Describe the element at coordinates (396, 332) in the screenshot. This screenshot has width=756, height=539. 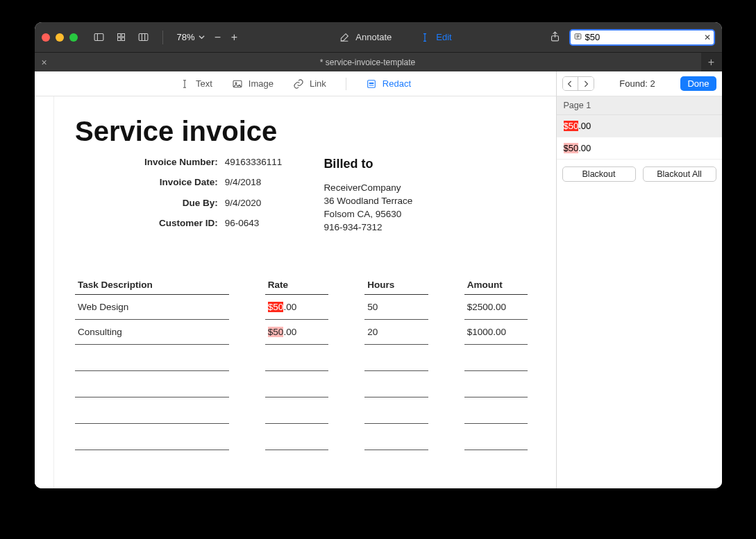
I see `cell-hours: 20` at that location.